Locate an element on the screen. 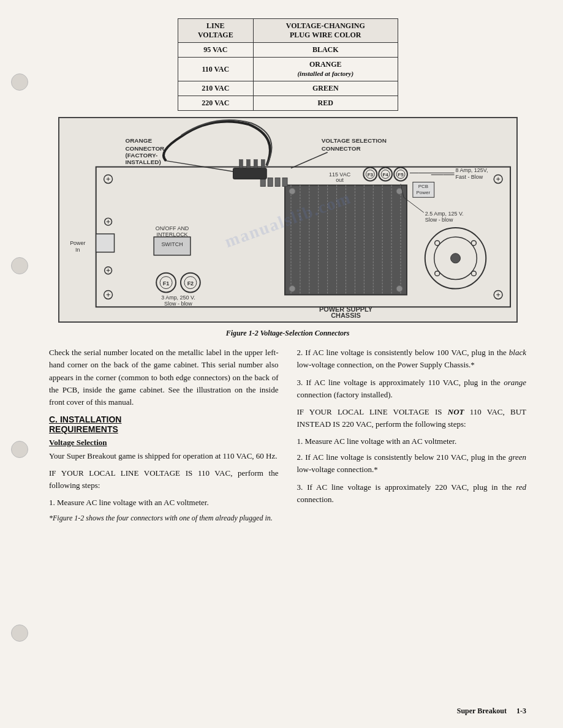 This screenshot has height=728, width=563. svg-text: F1 is located at coordinates (165, 283).